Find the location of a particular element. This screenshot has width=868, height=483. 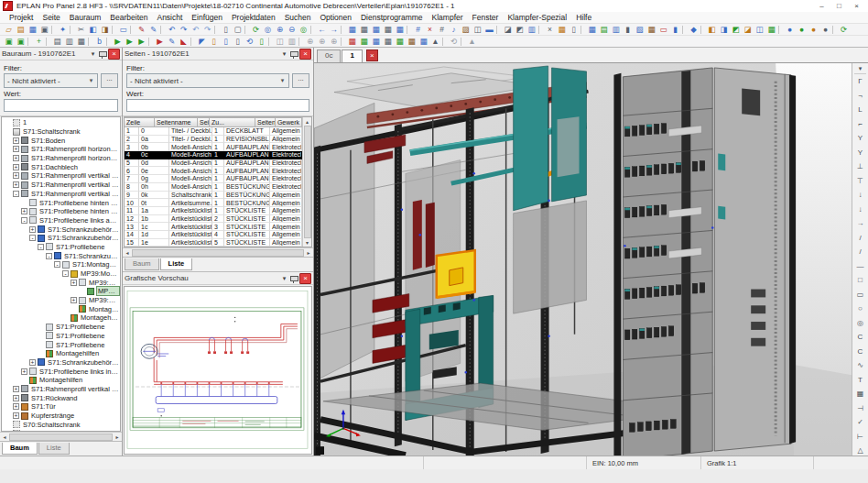

close-view-icon: × is located at coordinates (372, 55).